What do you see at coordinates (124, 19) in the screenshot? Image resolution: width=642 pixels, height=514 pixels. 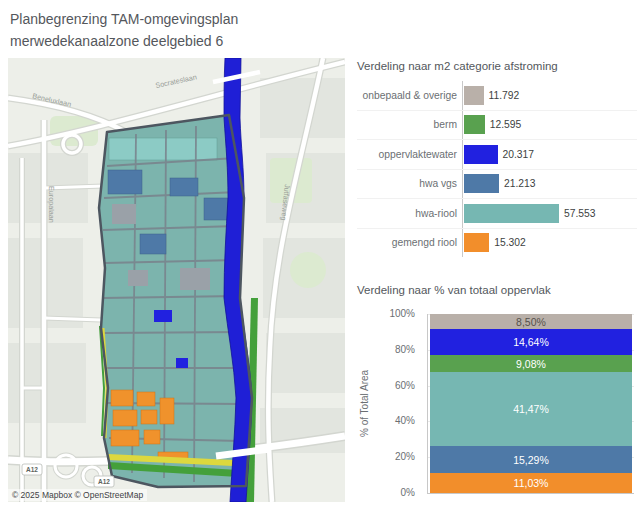 I see `page-title-line1: Planbegrenzing TAM-omgevingsplan` at bounding box center [124, 19].